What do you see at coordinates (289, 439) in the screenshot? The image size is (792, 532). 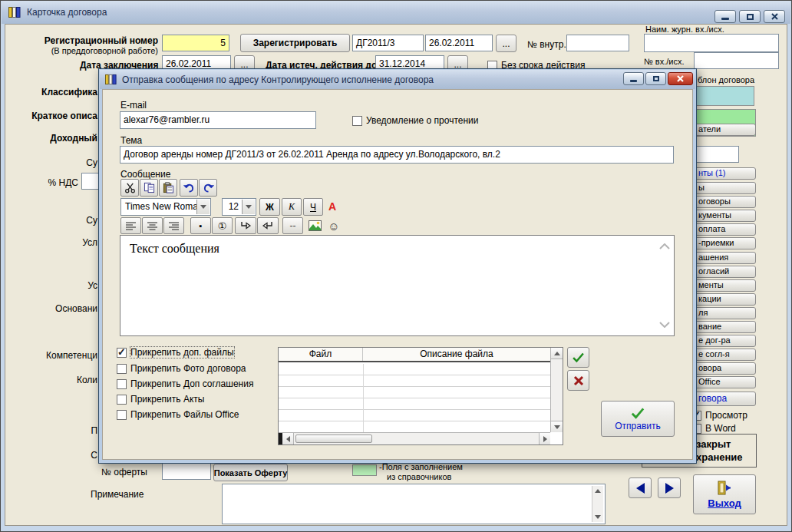 I see `scroll-left-icon` at bounding box center [289, 439].